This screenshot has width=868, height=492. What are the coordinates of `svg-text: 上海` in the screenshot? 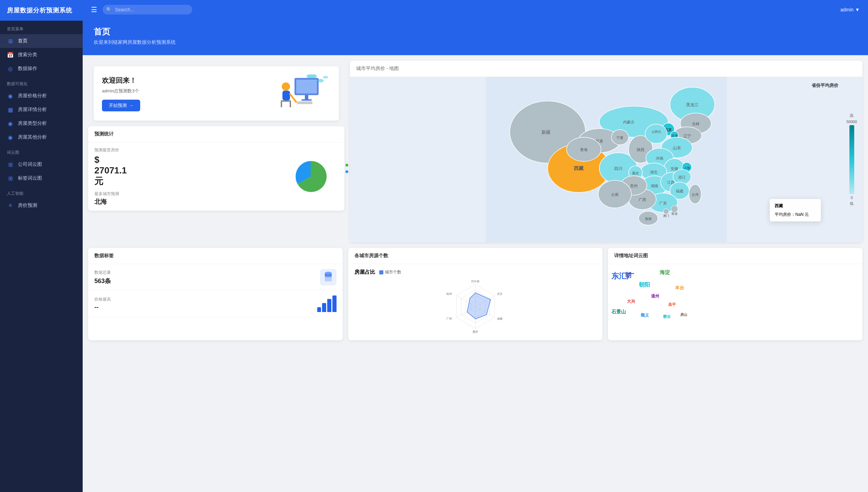 It's located at (687, 168).